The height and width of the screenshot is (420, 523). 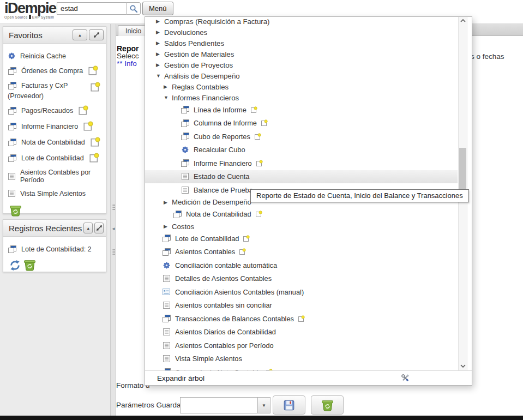 What do you see at coordinates (301, 98) in the screenshot?
I see `menu-folder-informes-financieros: ▼Informes Financieros` at bounding box center [301, 98].